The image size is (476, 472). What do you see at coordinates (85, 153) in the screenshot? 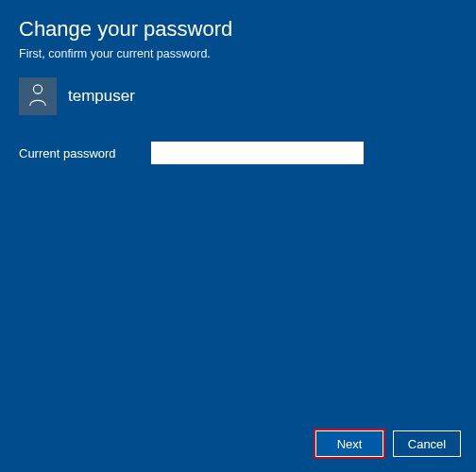
I see `current-password-label: Current password` at bounding box center [85, 153].